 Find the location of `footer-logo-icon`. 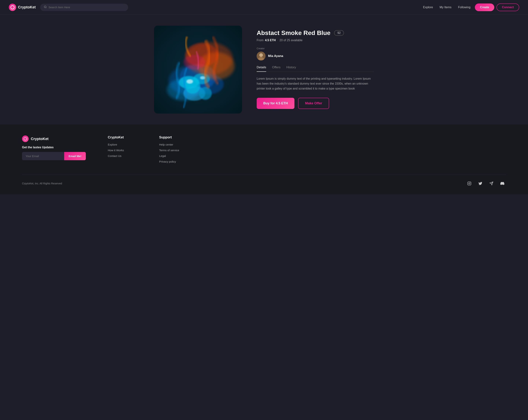

footer-logo-icon is located at coordinates (25, 139).